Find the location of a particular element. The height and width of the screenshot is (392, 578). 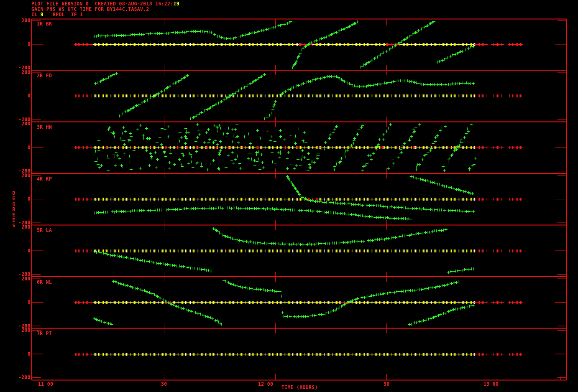

cl-table-label: CL is located at coordinates (36, 15).